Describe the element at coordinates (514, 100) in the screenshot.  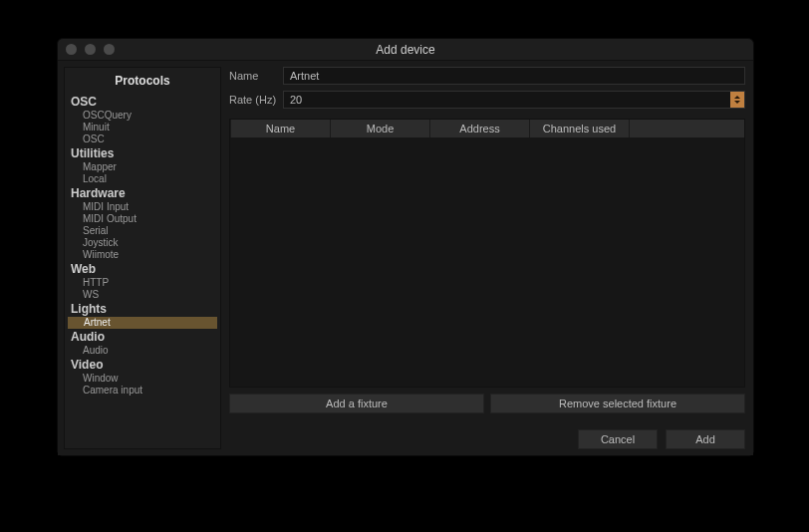
I see `rate-spinbox` at that location.